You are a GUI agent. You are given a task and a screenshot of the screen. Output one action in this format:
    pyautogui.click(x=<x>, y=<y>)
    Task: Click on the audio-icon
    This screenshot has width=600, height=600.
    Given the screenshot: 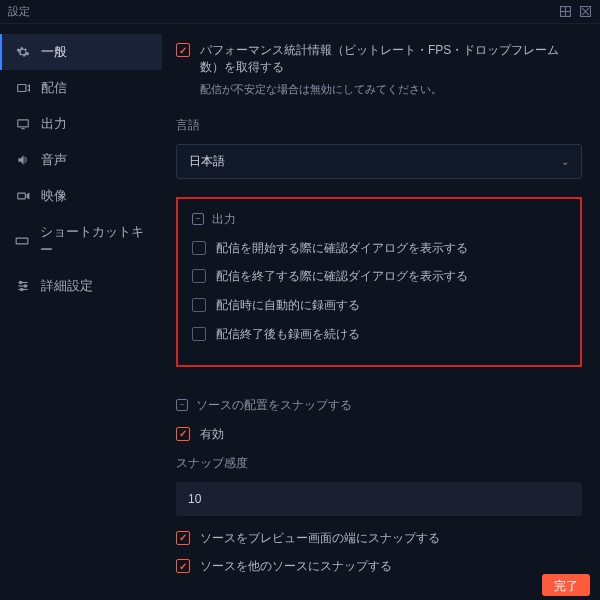 What is the action you would take?
    pyautogui.click(x=23, y=160)
    